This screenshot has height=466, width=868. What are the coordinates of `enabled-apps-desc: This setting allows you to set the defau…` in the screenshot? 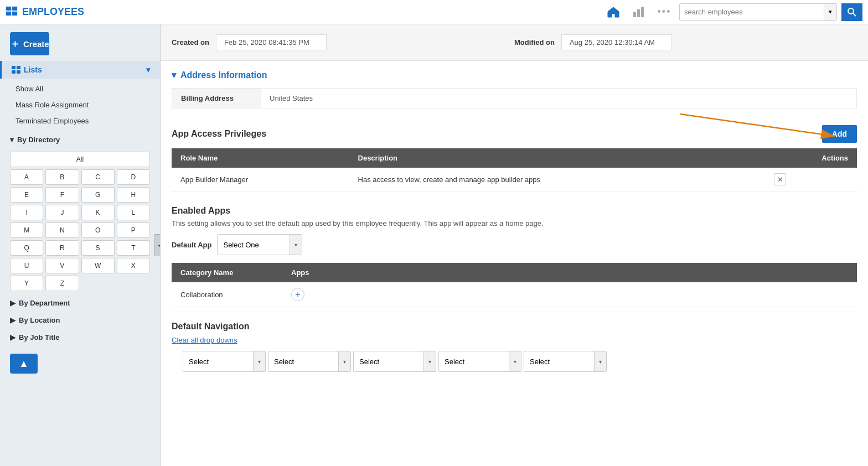 It's located at (514, 224).